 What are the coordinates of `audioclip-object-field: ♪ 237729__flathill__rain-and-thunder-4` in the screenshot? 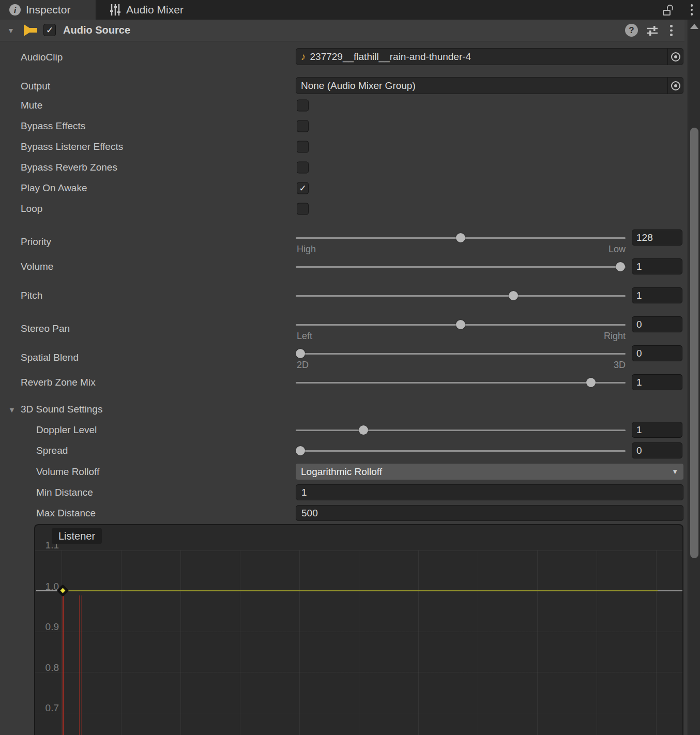 It's located at (490, 57).